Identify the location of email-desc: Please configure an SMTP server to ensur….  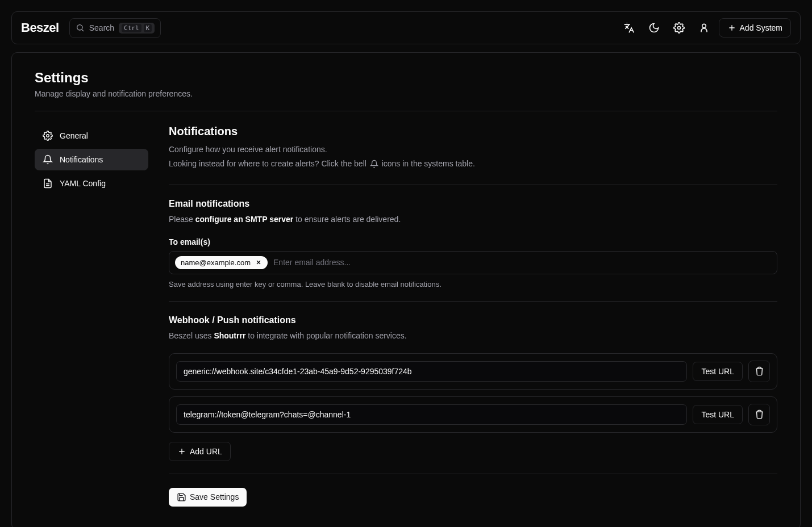
(473, 219).